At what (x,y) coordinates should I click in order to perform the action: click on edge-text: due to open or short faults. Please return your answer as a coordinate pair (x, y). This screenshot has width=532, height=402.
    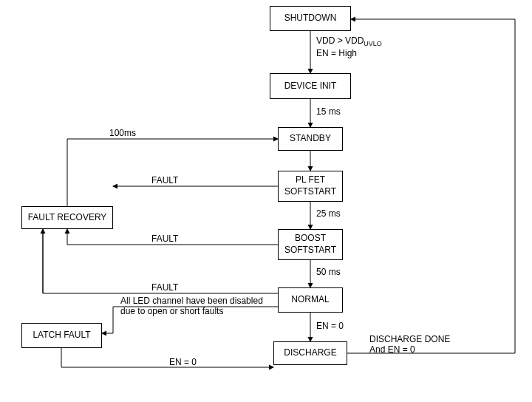
    Looking at the image, I should click on (171, 311).